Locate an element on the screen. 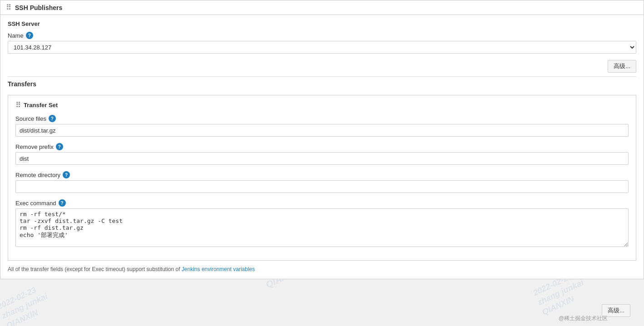  jenkins-env-vars-link: Jenkins environment variables is located at coordinates (218, 269).